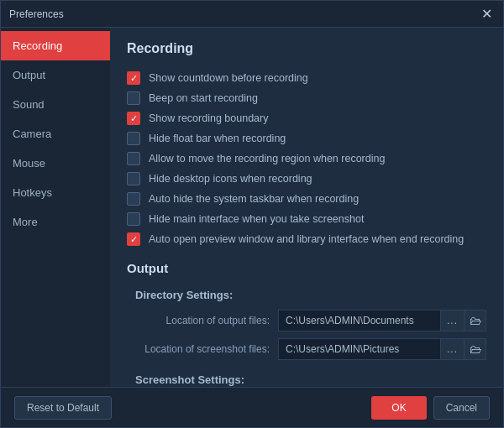 Image resolution: width=504 pixels, height=428 pixels. Describe the element at coordinates (360, 349) in the screenshot. I see `screenshot-files-input` at that location.